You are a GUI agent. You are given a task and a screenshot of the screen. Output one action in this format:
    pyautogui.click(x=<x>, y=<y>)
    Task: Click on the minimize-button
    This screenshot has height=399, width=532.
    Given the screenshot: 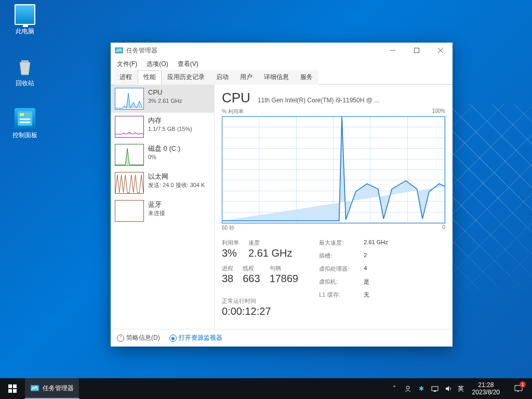 What is the action you would take?
    pyautogui.click(x=393, y=50)
    